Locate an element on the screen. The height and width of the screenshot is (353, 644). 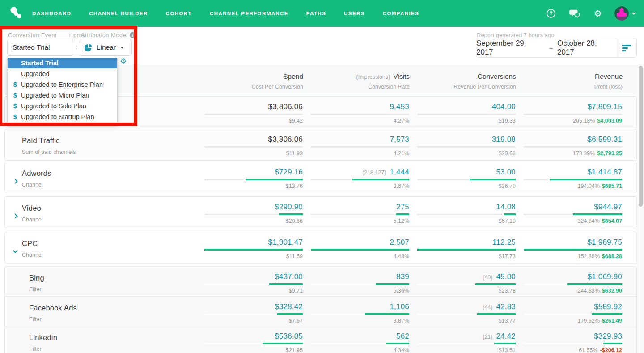
spend-value: $1,301.47 is located at coordinates (285, 242).